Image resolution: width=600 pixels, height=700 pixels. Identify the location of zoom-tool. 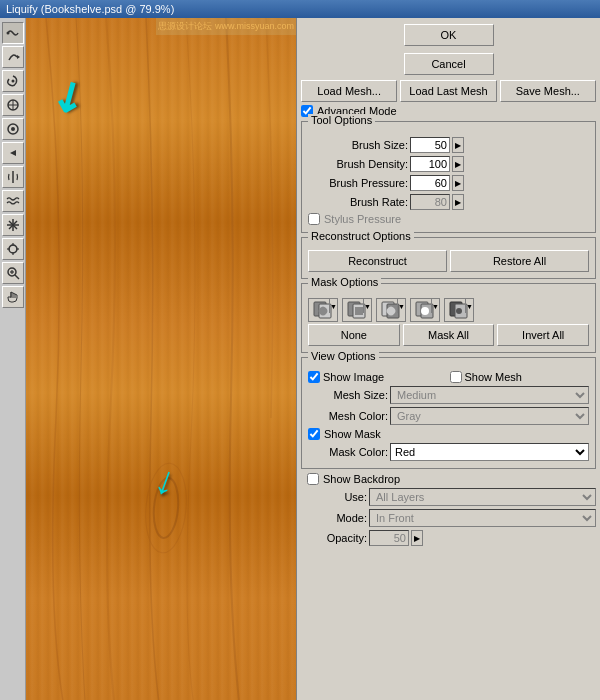
(13, 273).